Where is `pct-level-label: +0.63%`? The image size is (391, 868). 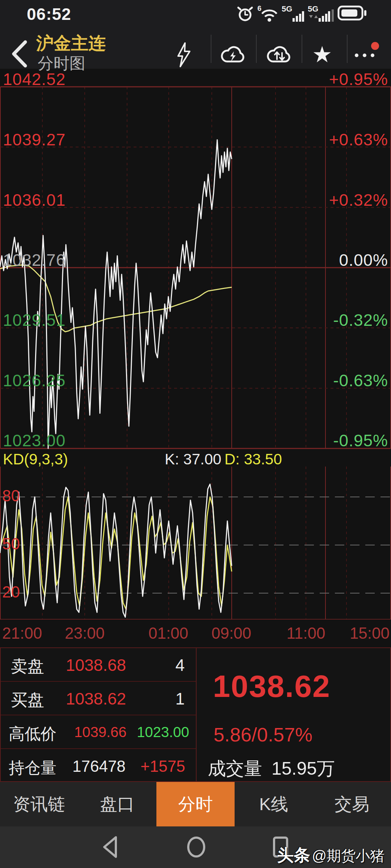 pct-level-label: +0.63% is located at coordinates (358, 140).